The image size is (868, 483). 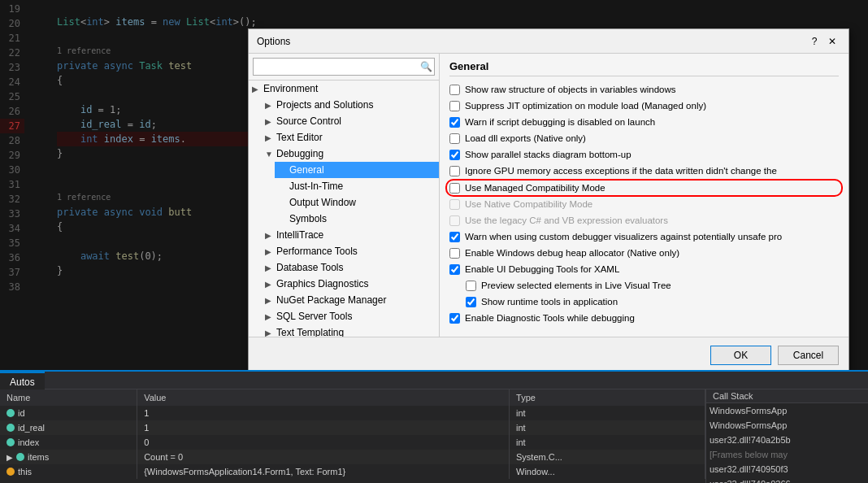 What do you see at coordinates (270, 285) in the screenshot?
I see `expand-arrow-graphics: ▶` at bounding box center [270, 285].